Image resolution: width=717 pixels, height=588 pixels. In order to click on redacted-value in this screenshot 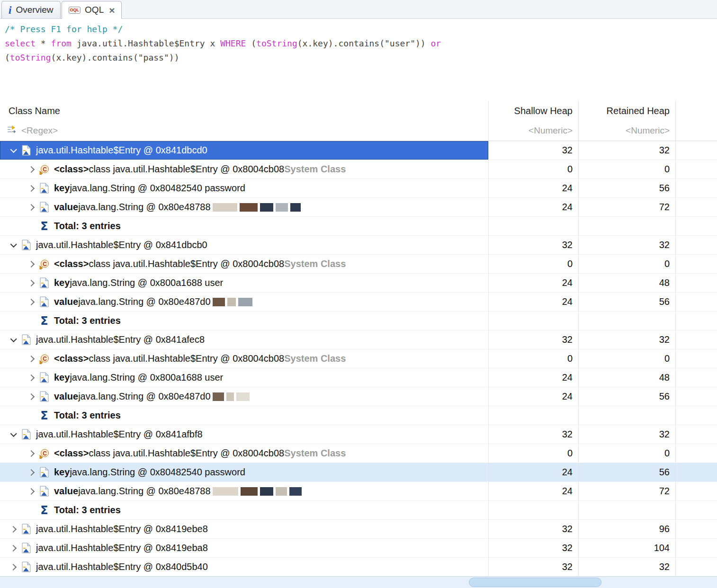, I will do `click(257, 491)`.